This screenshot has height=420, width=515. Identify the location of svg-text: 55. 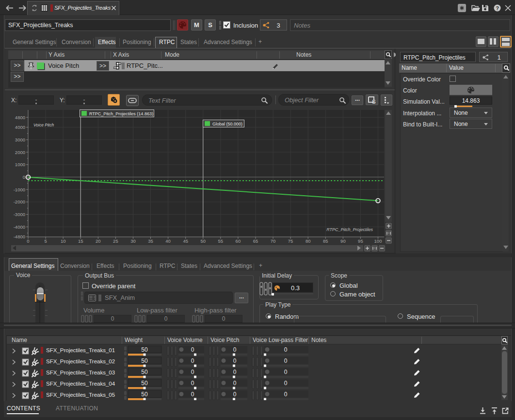
(221, 241).